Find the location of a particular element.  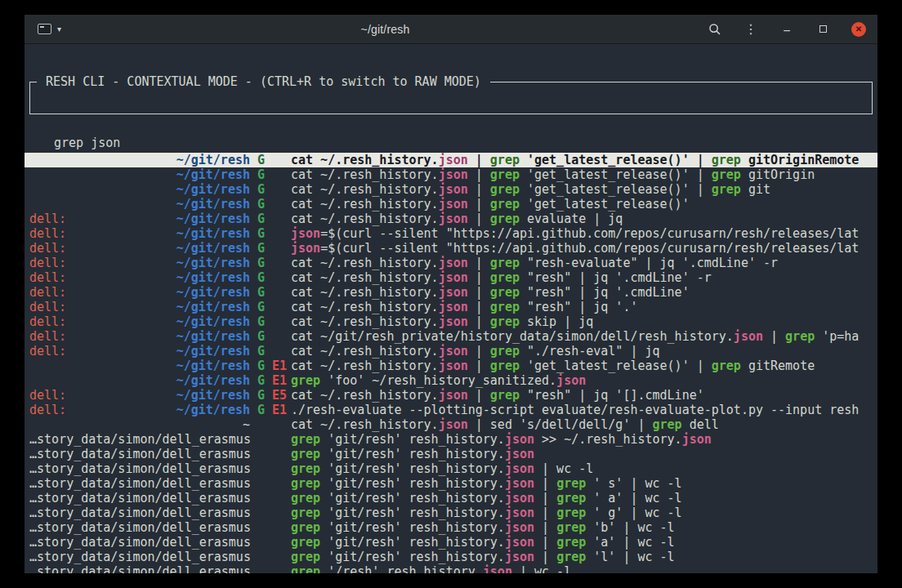

history-row: ~/git/reshGE1cat ~/.resh_history.json | … is located at coordinates (451, 366).